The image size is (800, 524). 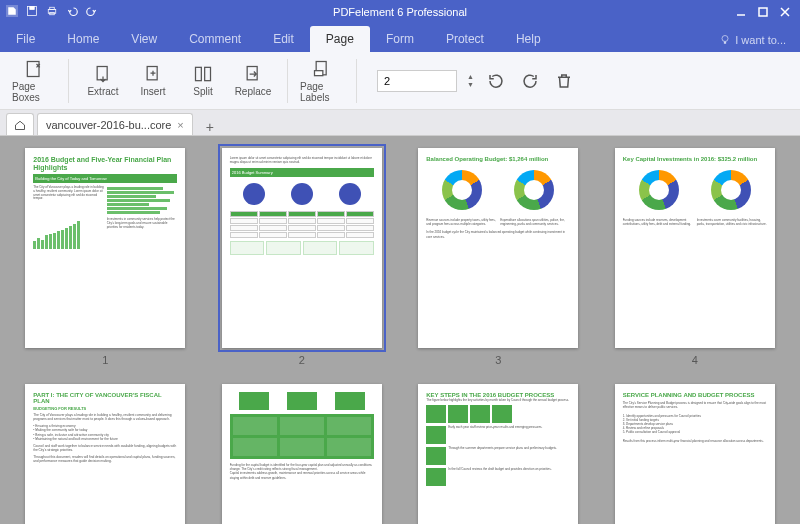 What do you see at coordinates (302, 360) in the screenshot?
I see `page-label: 2` at bounding box center [302, 360].